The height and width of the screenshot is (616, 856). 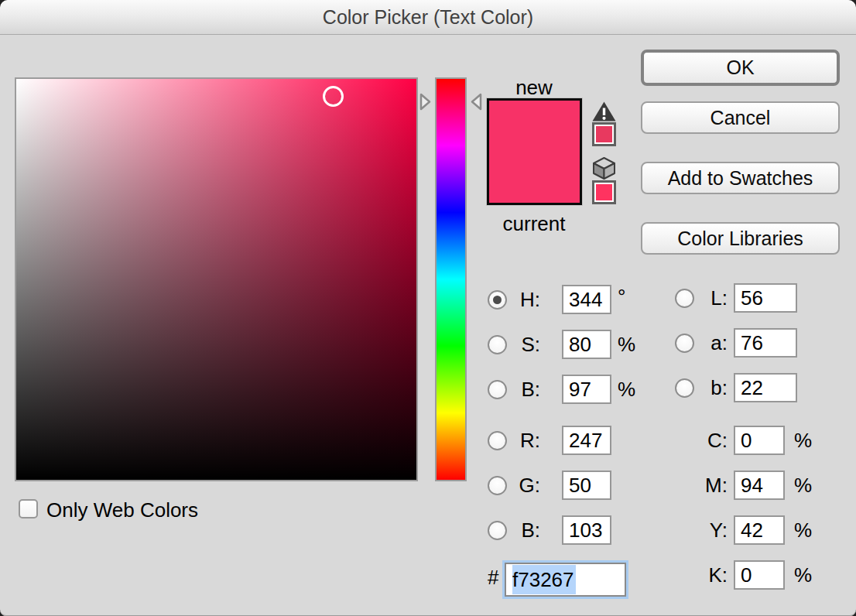 What do you see at coordinates (428, 17) in the screenshot?
I see `dialog-title: Color Picker (Text Color)` at bounding box center [428, 17].